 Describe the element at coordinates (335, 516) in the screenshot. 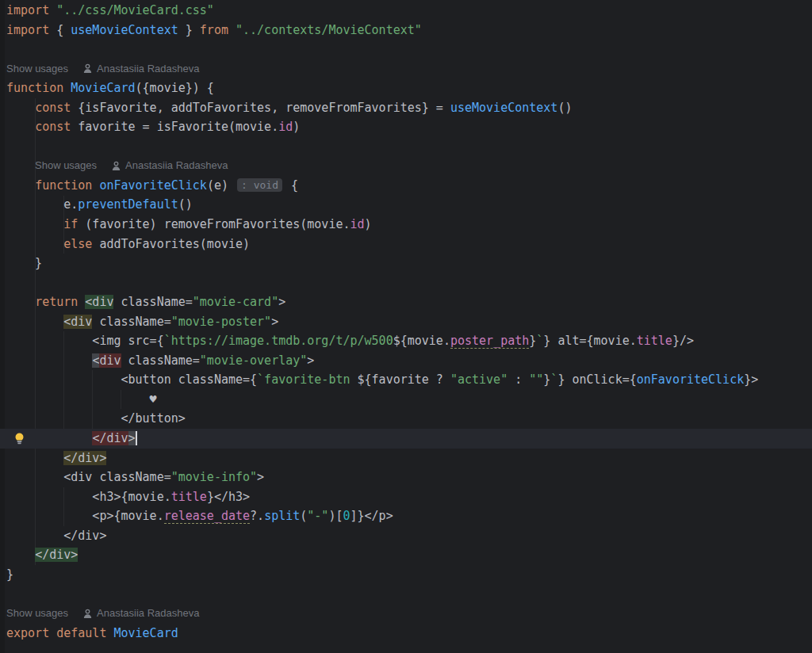

I see `code-token: )[` at that location.